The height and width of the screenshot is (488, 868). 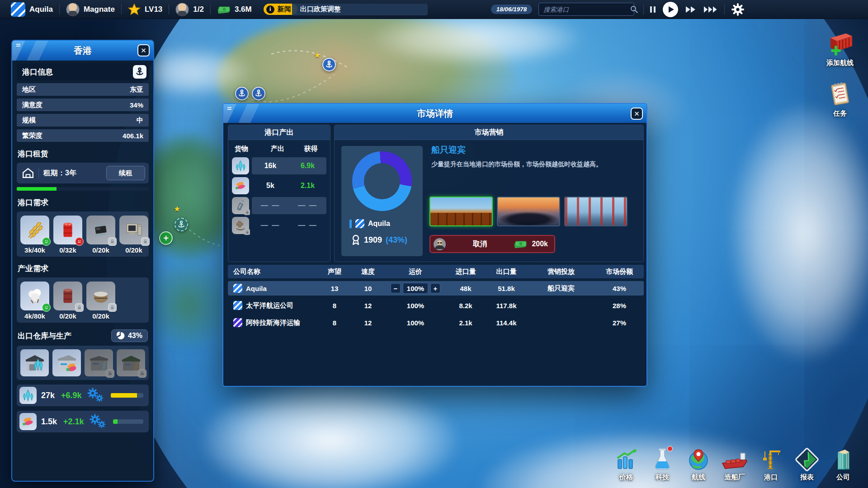 What do you see at coordinates (840, 114) in the screenshot?
I see `tasks-label: 任务` at bounding box center [840, 114].